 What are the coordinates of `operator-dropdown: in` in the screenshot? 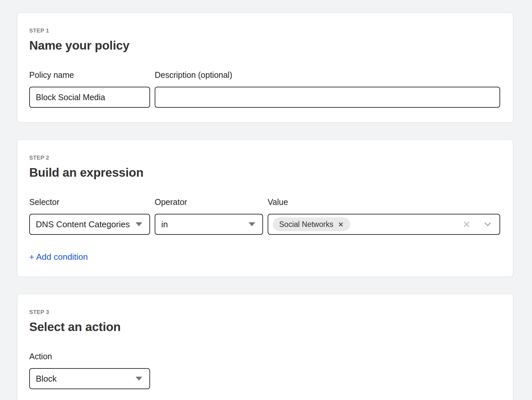 It's located at (209, 224).